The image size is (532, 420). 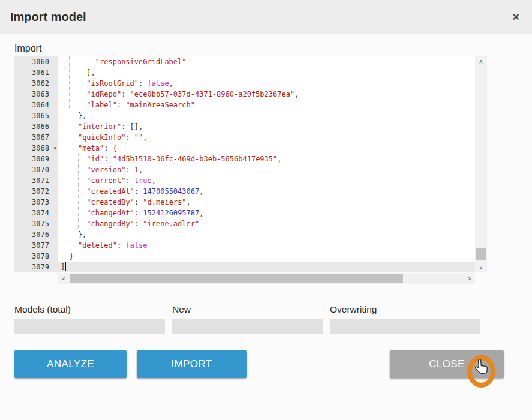 I want to click on line-number: 3070, so click(x=36, y=170).